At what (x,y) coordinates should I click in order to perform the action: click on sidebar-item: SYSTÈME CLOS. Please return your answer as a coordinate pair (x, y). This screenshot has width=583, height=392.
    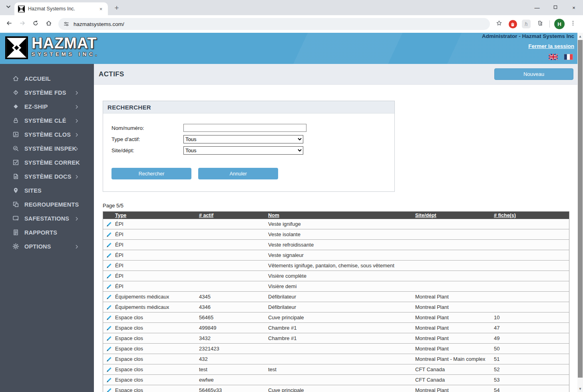
    Looking at the image, I should click on (47, 134).